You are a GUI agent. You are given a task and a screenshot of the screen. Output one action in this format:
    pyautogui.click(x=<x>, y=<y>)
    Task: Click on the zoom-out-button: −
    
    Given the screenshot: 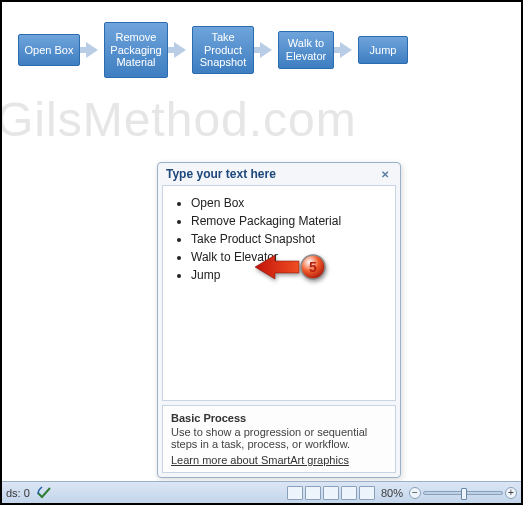 What is the action you would take?
    pyautogui.click(x=415, y=493)
    